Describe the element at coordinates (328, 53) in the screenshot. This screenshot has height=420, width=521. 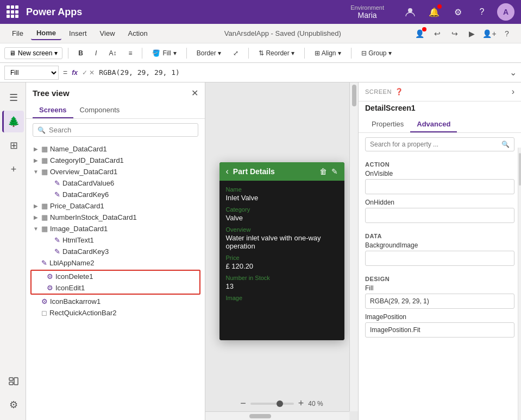
I see `align-btn: ⊞ Align ▾` at that location.